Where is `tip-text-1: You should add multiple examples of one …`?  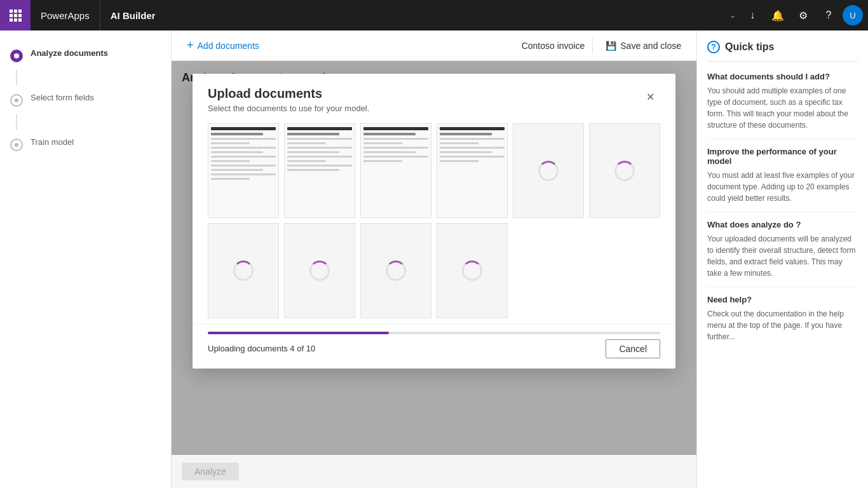 tip-text-1: You should add multiple examples of one … is located at coordinates (783, 108).